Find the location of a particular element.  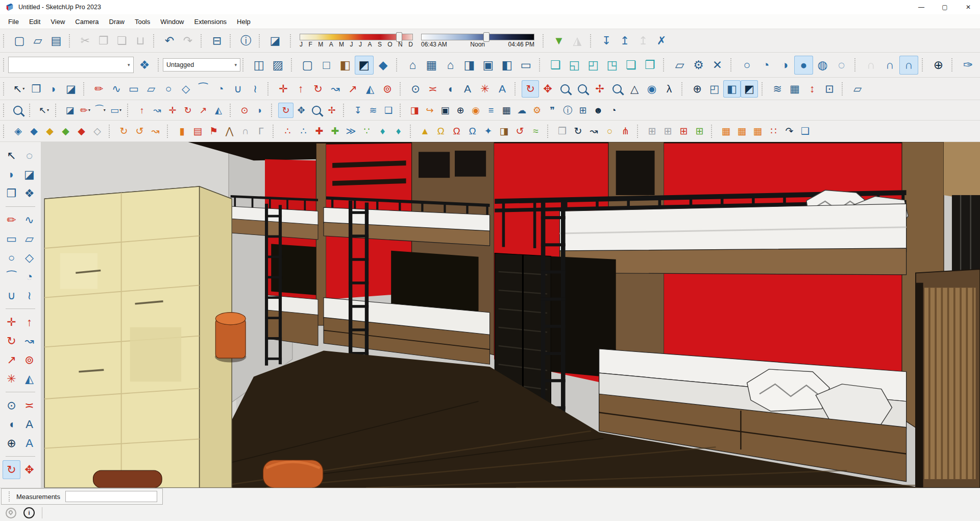

3d-text-button: A is located at coordinates (502, 89).